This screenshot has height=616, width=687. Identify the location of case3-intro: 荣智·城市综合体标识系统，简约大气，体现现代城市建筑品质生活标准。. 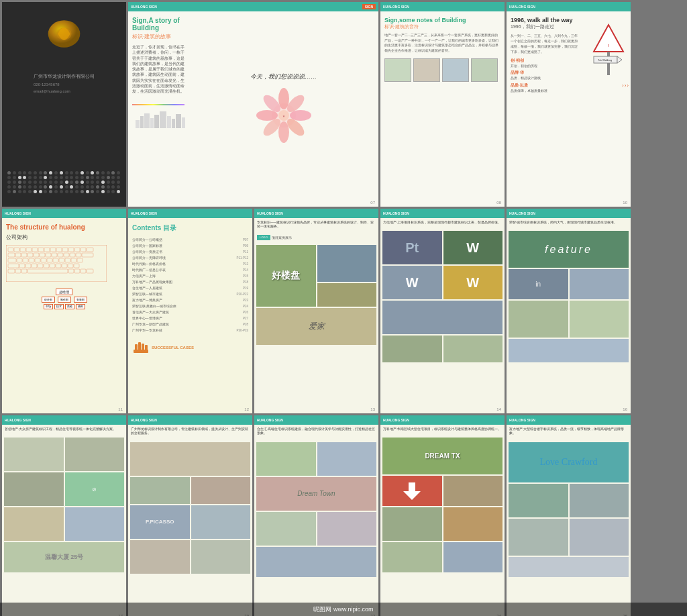
(569, 223).